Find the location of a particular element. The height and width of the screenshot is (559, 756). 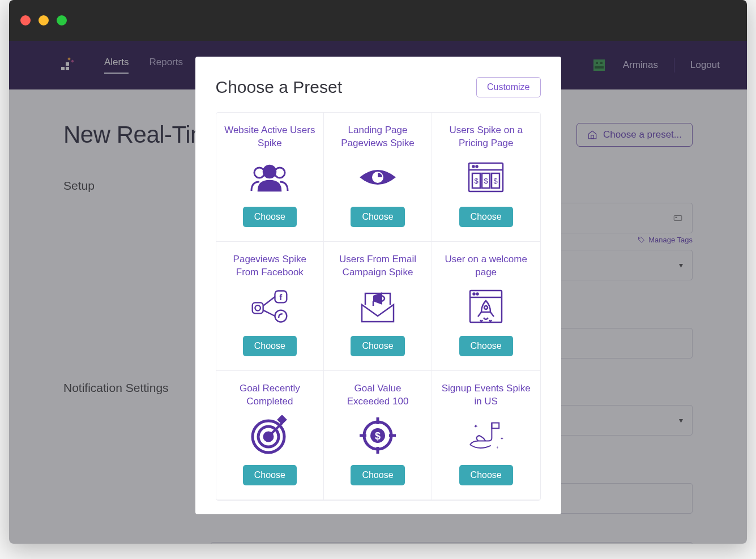

hand-flag-icon: ✦✦+ is located at coordinates (486, 436).